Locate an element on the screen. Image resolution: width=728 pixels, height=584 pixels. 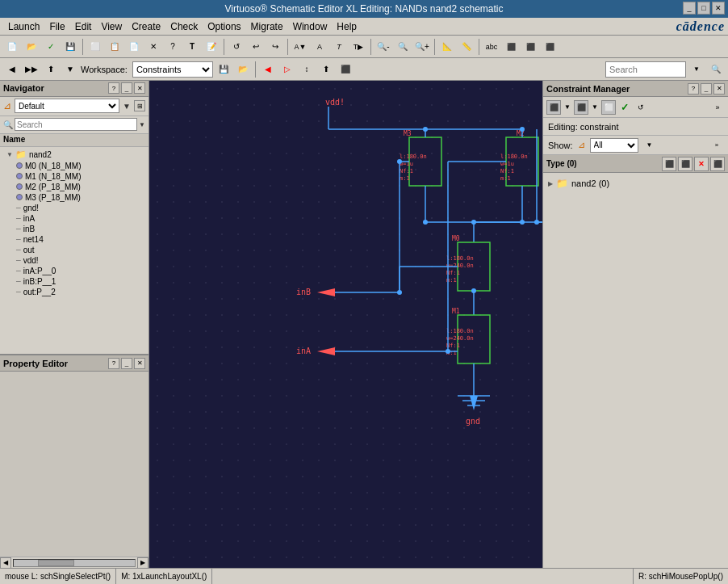
menu-window: Window is located at coordinates (310, 27).